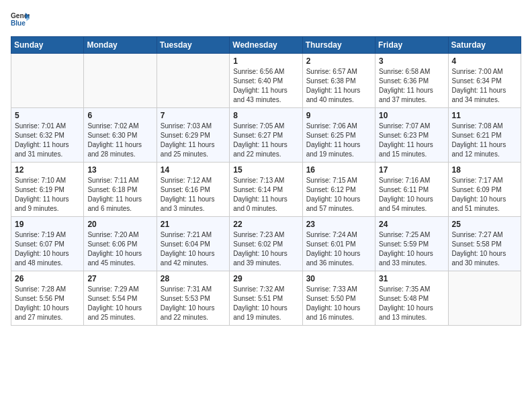 The width and height of the screenshot is (532, 411). Describe the element at coordinates (266, 170) in the screenshot. I see `day-number: 15` at that location.